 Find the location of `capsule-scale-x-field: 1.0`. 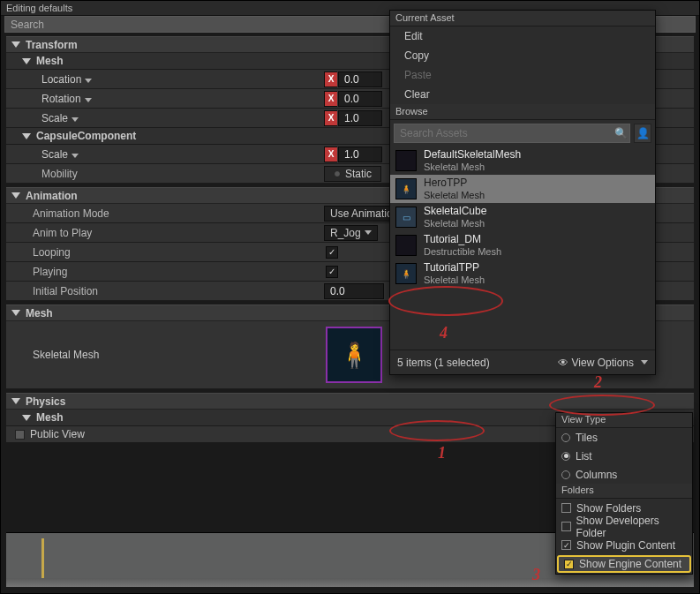

capsule-scale-x-field: 1.0 is located at coordinates (360, 154).